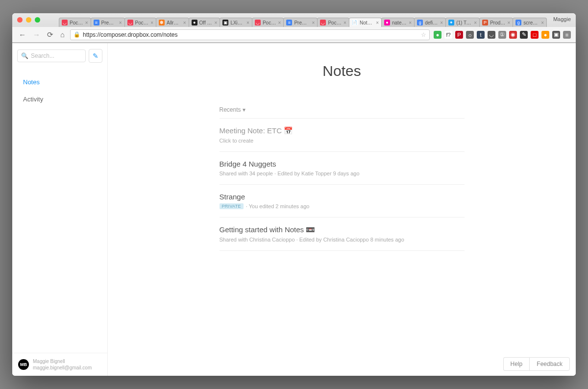 The image size is (588, 389). I want to click on help-button: Help, so click(516, 364).